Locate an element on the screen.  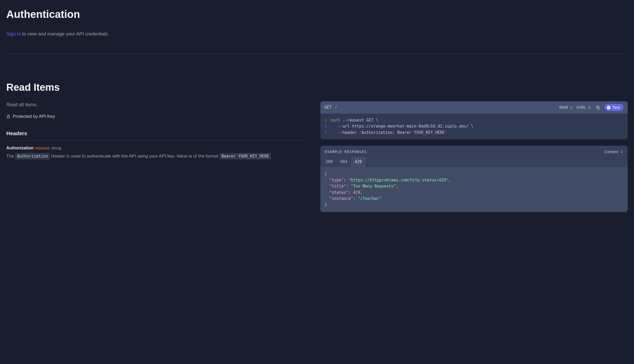
response-header: EXAMPLE RESPONSES Content is located at coordinates (474, 150).